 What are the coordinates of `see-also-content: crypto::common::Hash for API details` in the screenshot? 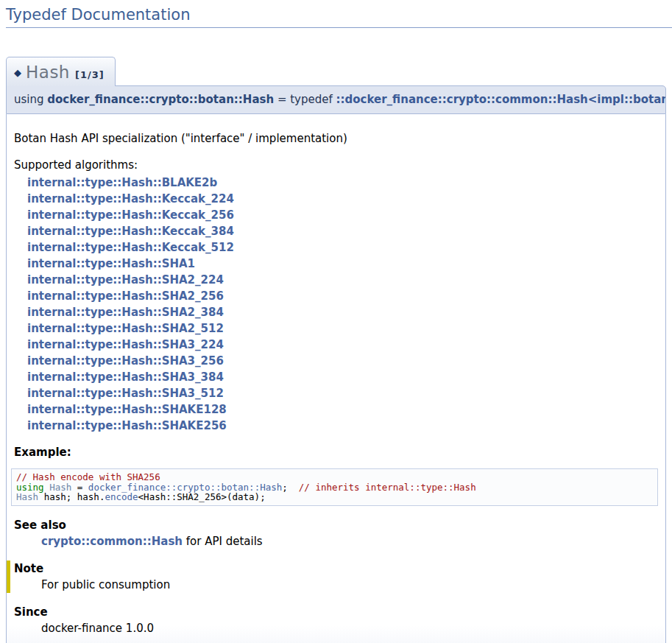 It's located at (350, 541).